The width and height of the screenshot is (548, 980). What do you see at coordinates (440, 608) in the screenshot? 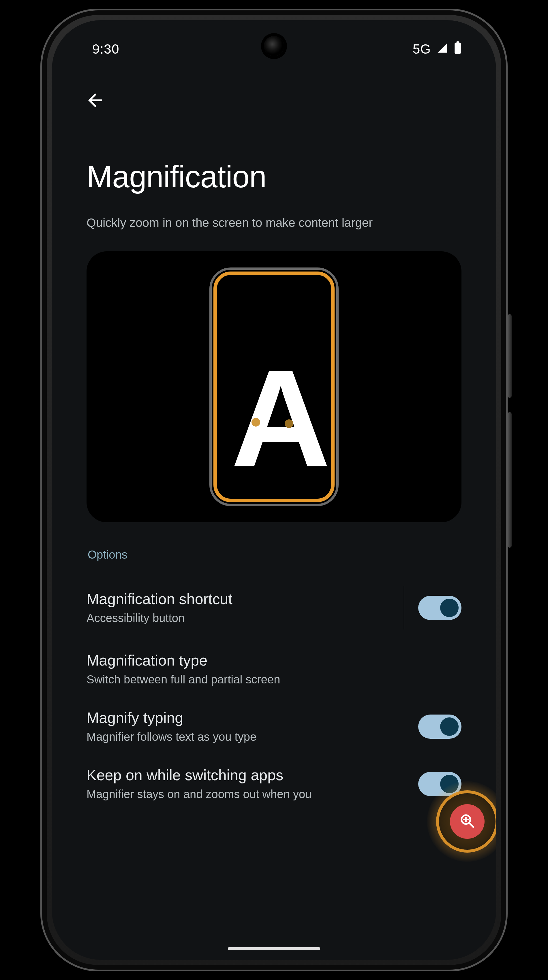
I see `toggle-magnification-shortcut` at bounding box center [440, 608].